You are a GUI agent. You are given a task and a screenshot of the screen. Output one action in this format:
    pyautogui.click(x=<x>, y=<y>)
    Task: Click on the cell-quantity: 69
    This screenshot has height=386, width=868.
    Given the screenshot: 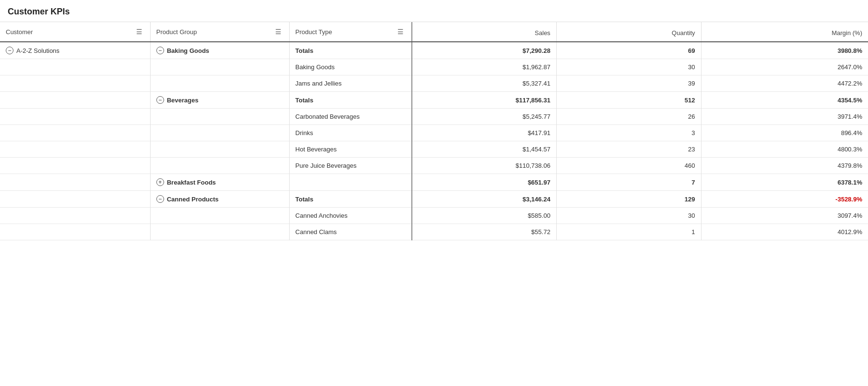 What is the action you would take?
    pyautogui.click(x=628, y=50)
    